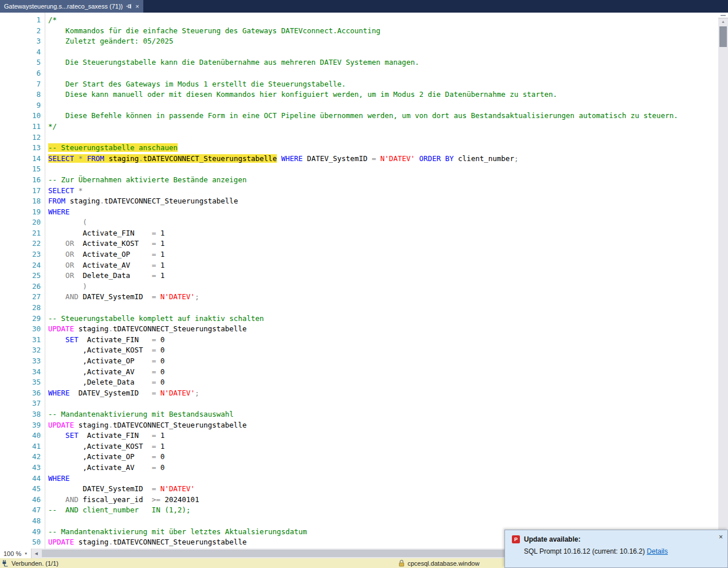 This screenshot has width=728, height=568. What do you see at coordinates (383, 31) in the screenshot?
I see `code-line: Kommandos für die einfache Steuerung des…` at bounding box center [383, 31].